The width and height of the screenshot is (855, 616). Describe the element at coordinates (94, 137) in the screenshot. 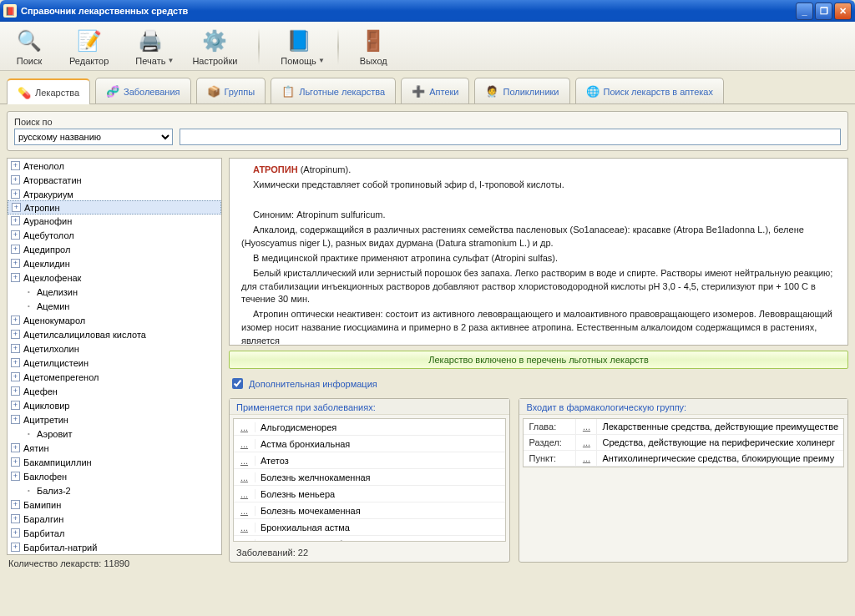

I see `search-mode-select: русскому названию` at that location.